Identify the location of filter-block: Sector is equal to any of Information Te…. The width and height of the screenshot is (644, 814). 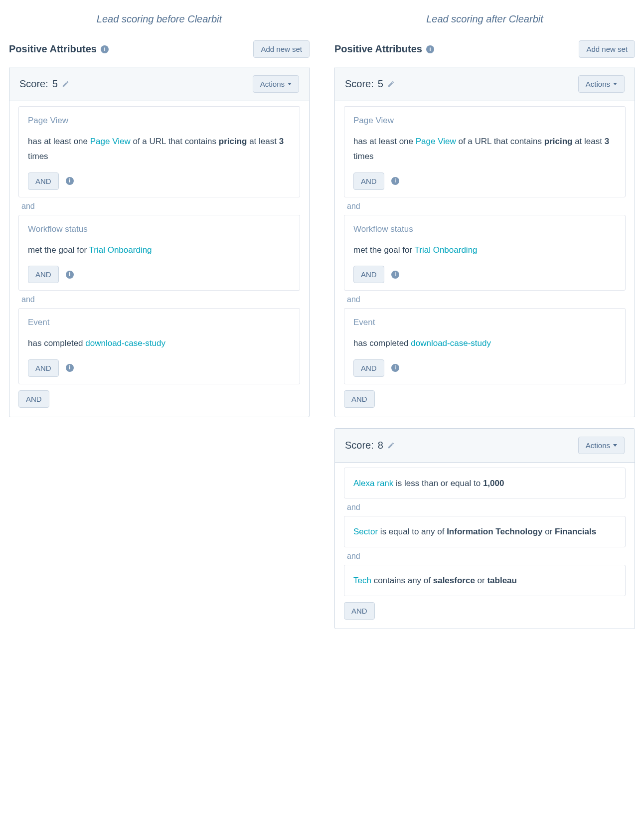
(484, 531).